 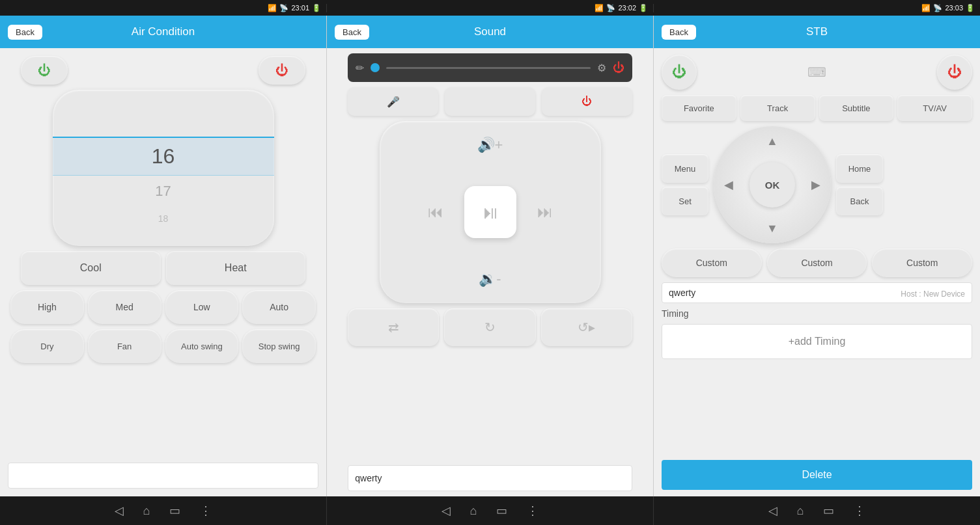 What do you see at coordinates (490, 279) in the screenshot?
I see `volume-down-icon: 🔉-` at bounding box center [490, 279].